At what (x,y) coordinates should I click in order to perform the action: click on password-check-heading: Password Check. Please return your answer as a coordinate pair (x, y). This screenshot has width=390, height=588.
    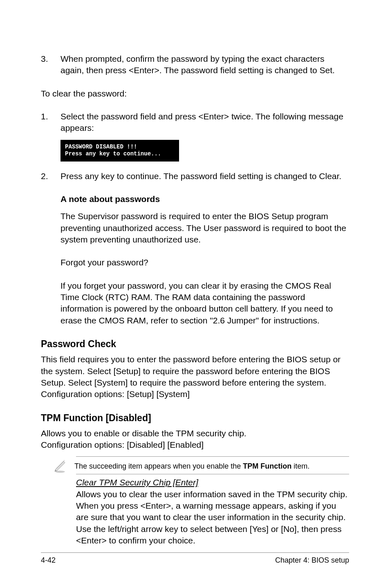
    Looking at the image, I should click on (195, 344).